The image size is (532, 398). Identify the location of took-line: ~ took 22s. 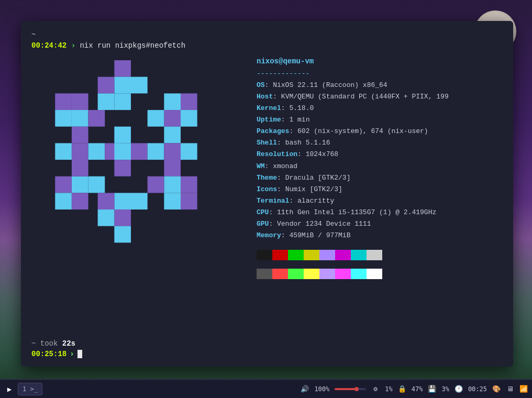
(57, 344).